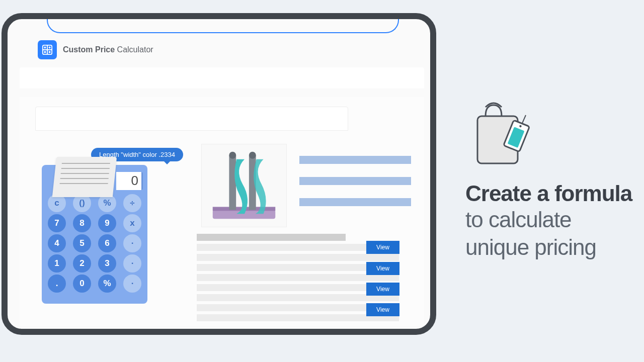  Describe the element at coordinates (82, 284) in the screenshot. I see `calc-key-0: 0` at that location.